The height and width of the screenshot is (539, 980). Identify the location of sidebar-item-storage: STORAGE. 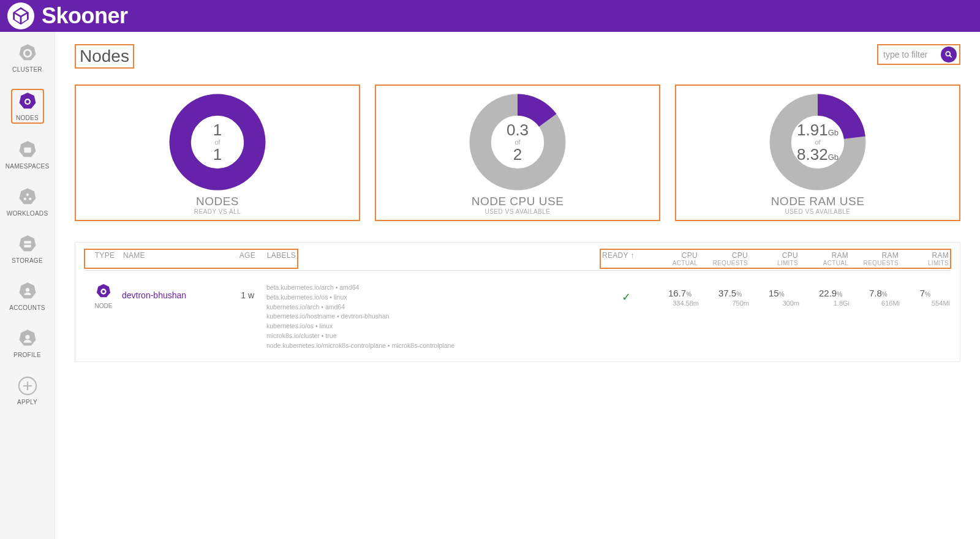
(28, 249).